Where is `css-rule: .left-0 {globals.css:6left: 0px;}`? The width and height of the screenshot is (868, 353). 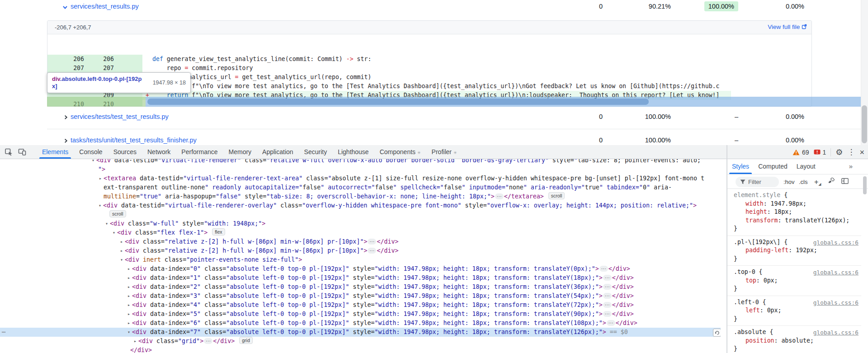
css-rule: .left-0 {globals.css:6left: 0px;} is located at coordinates (794, 311).